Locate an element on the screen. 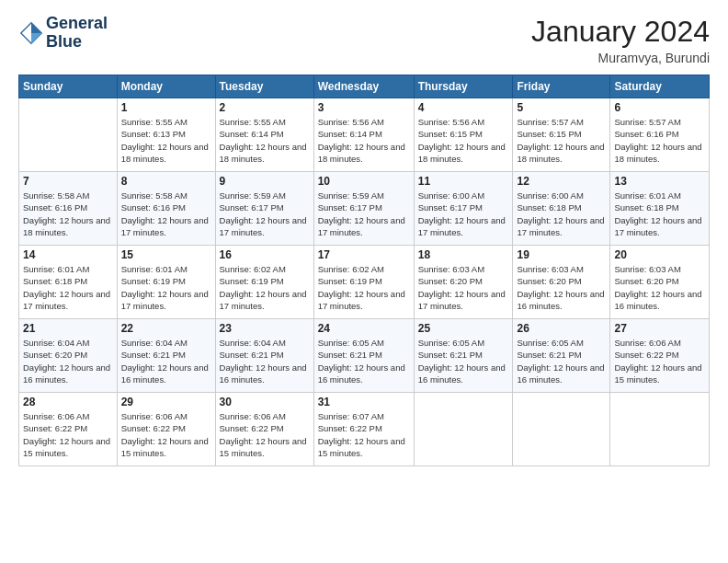 This screenshot has height=563, width=728. day-number: 26 is located at coordinates (561, 328).